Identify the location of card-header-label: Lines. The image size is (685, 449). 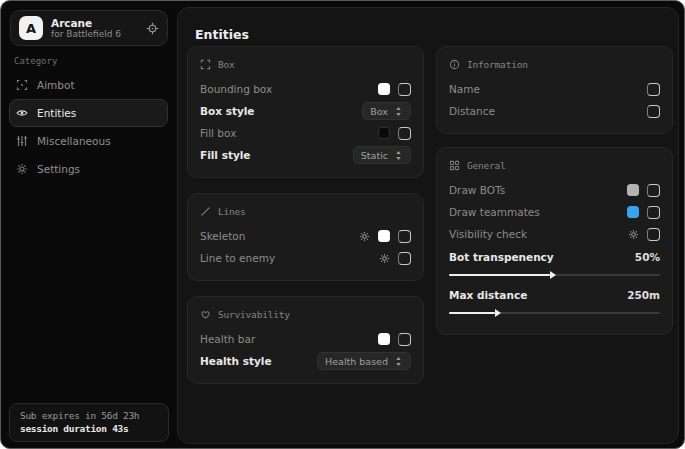
(232, 212).